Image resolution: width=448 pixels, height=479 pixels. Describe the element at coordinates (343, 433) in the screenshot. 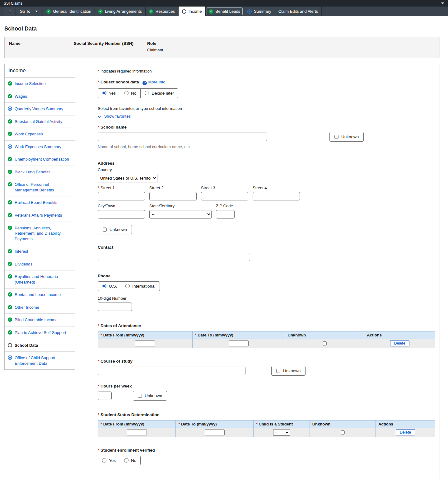

I see `status-unknown-checkbox` at that location.